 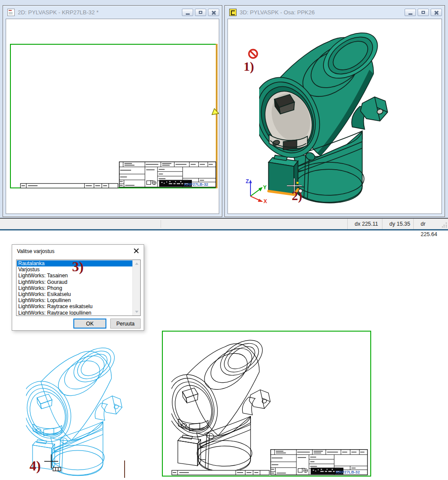 I want to click on annotation-2: 2), so click(x=297, y=196).